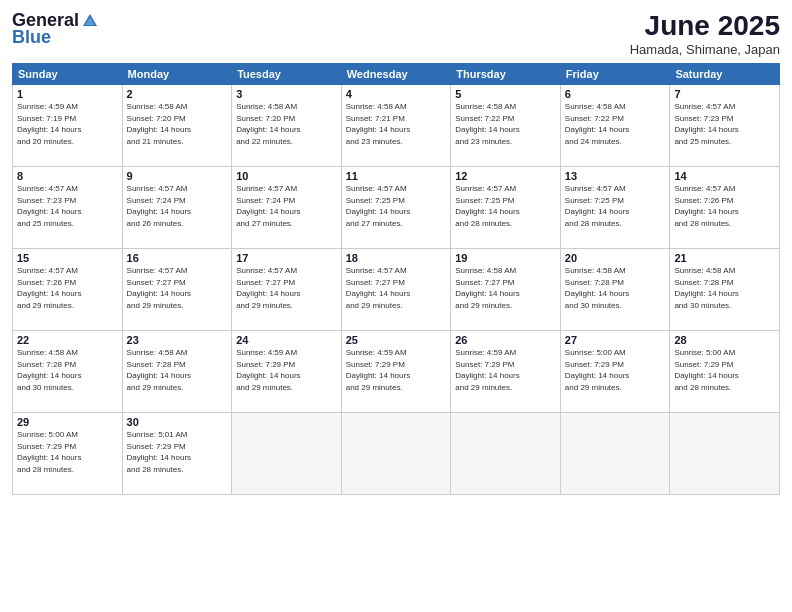 The image size is (792, 612). Describe the element at coordinates (177, 208) in the screenshot. I see `table-row: 9Sunrise: 4:57 AM Sunset: 7:24 PM Daylig…` at that location.